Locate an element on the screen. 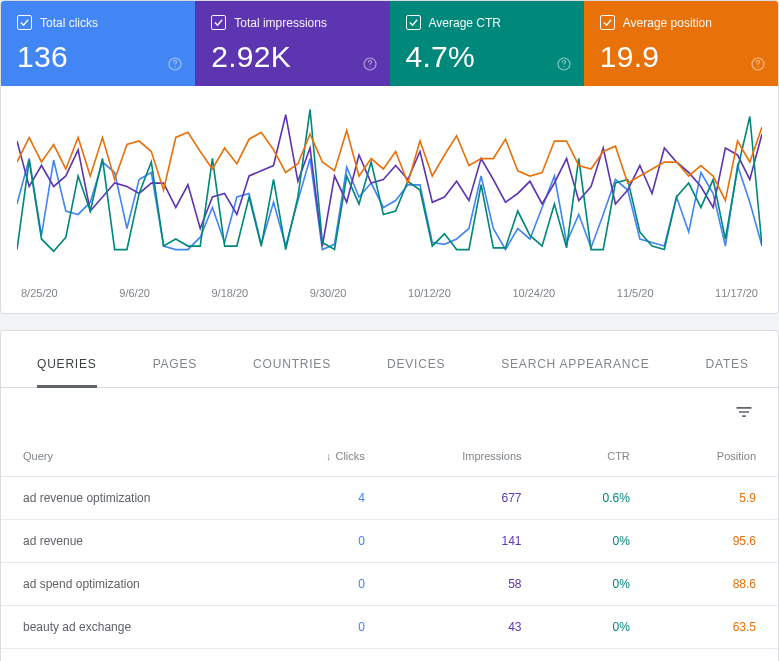  col-header-impressions: Impressions is located at coordinates (466, 456).